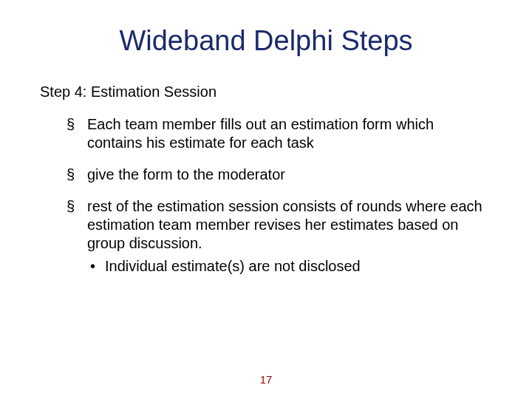  Describe the element at coordinates (289, 266) in the screenshot. I see `sub-list: Individual estimate(s) are not disclosed` at that location.